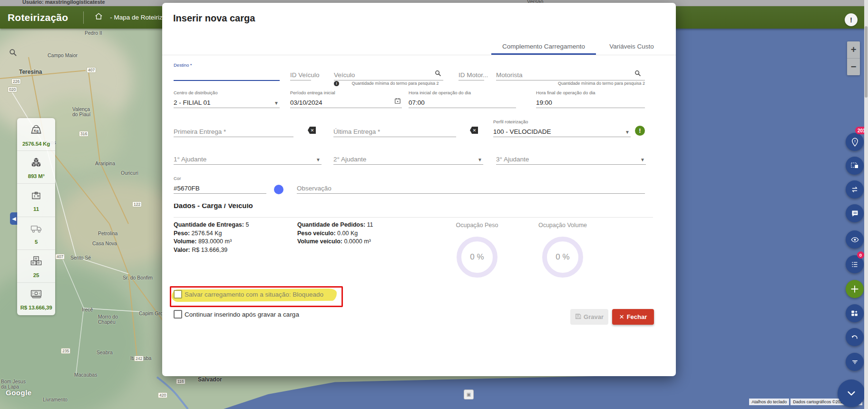 The width and height of the screenshot is (868, 409). I want to click on hora-final-field: Hora final de operação do dia 19:00, so click(591, 99).